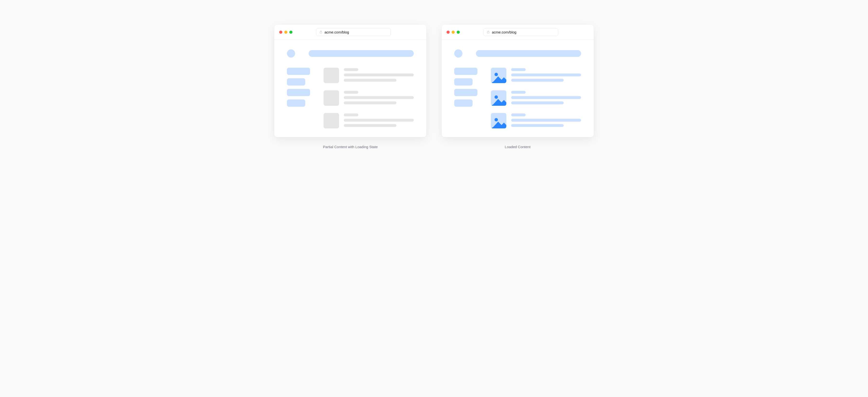 The width and height of the screenshot is (868, 397). I want to click on example-loading-state: acme.com/blog, so click(350, 87).